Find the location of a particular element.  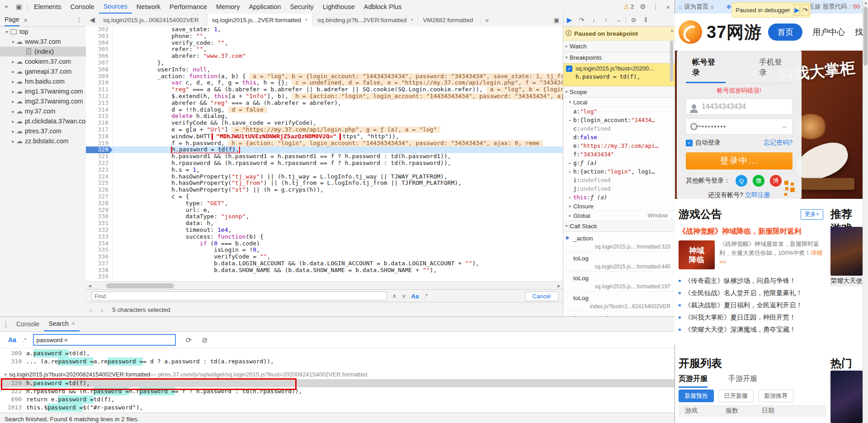

line-number: 323 is located at coordinates (99, 170).